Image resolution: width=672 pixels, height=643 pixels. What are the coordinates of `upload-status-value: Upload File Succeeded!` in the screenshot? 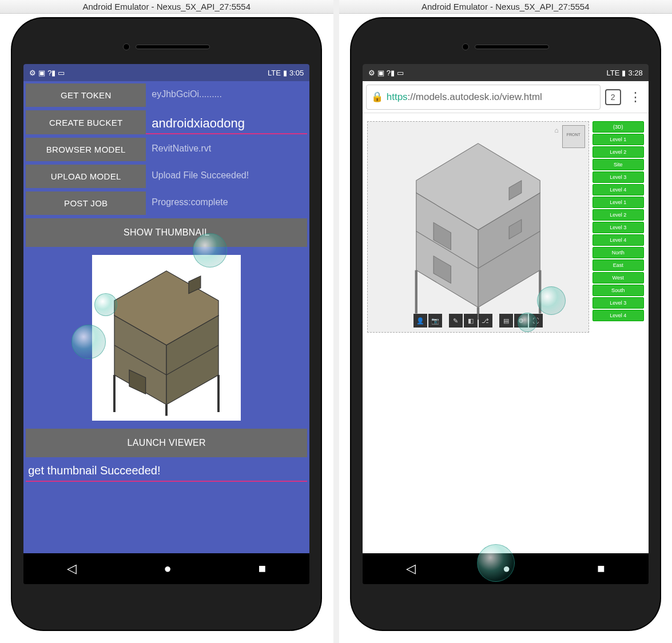 It's located at (226, 176).